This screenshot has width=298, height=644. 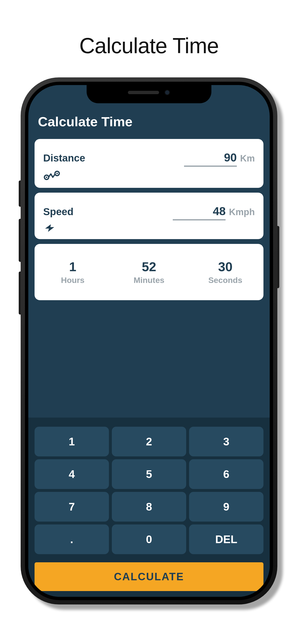 What do you see at coordinates (225, 266) in the screenshot?
I see `seconds-value: 30` at bounding box center [225, 266].